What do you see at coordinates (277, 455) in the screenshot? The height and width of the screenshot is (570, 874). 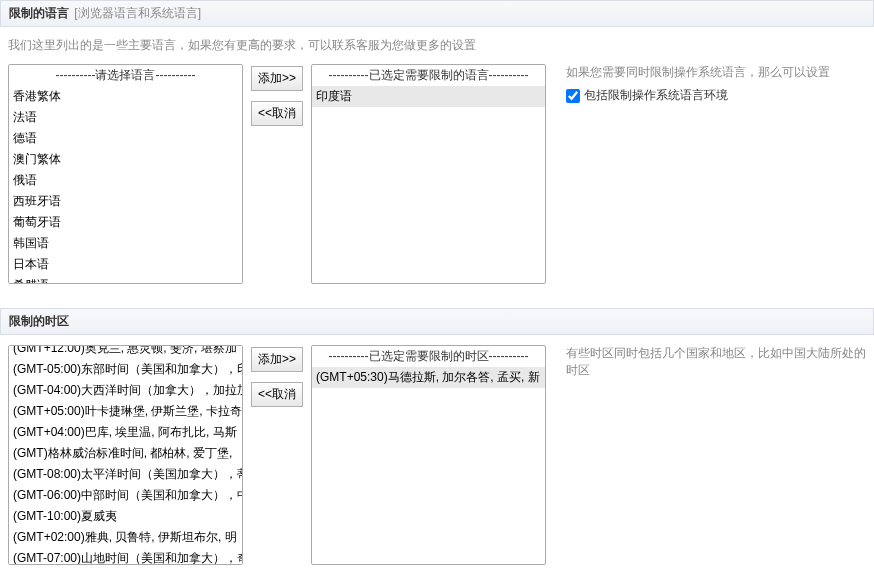 I see `timezone-buttons: 添加>> <<取消` at bounding box center [277, 455].